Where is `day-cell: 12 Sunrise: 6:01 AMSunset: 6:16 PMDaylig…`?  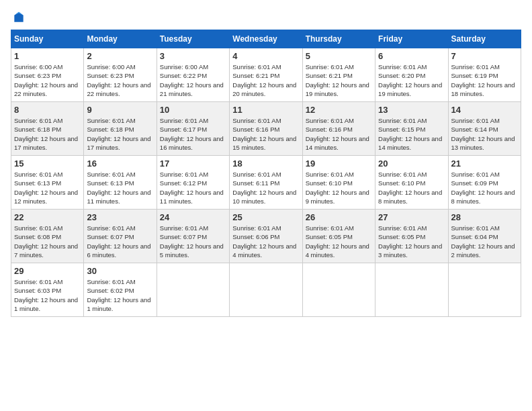 day-cell: 12 Sunrise: 6:01 AMSunset: 6:16 PMDaylig… is located at coordinates (339, 129).